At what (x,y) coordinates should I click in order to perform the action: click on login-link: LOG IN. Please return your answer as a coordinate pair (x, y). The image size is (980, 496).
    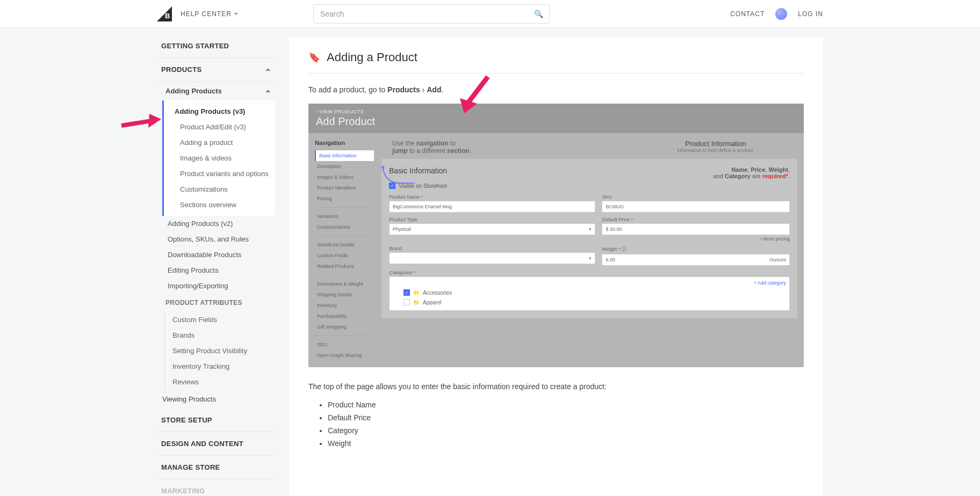
    Looking at the image, I should click on (810, 14).